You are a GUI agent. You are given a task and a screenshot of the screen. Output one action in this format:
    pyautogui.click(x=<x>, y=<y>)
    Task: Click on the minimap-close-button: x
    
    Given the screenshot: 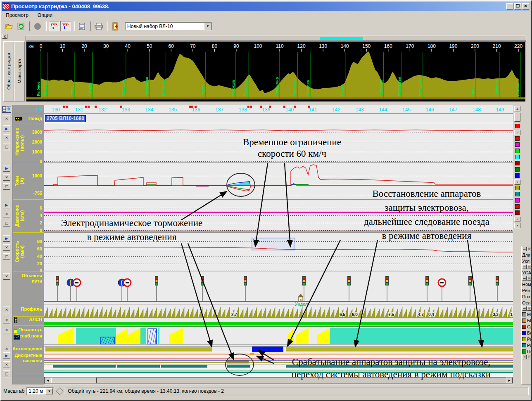 What is the action you would take?
    pyautogui.click(x=5, y=36)
    